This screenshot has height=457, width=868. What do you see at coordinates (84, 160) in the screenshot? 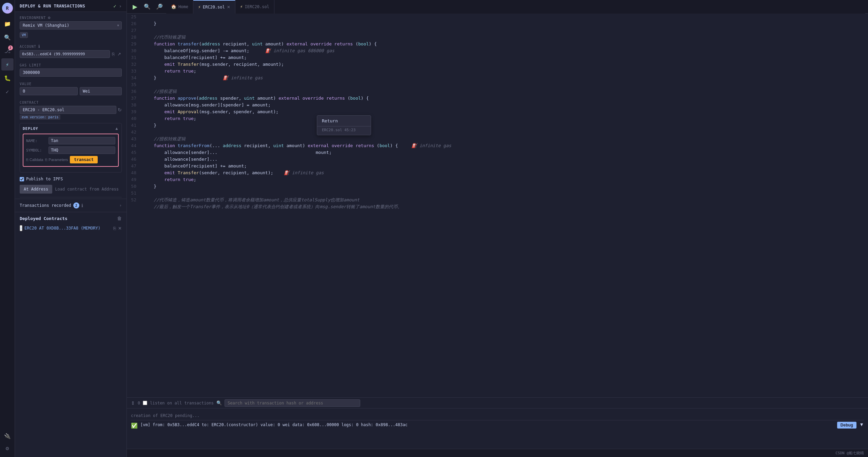
I see `transact-btn: transact` at bounding box center [84, 160].